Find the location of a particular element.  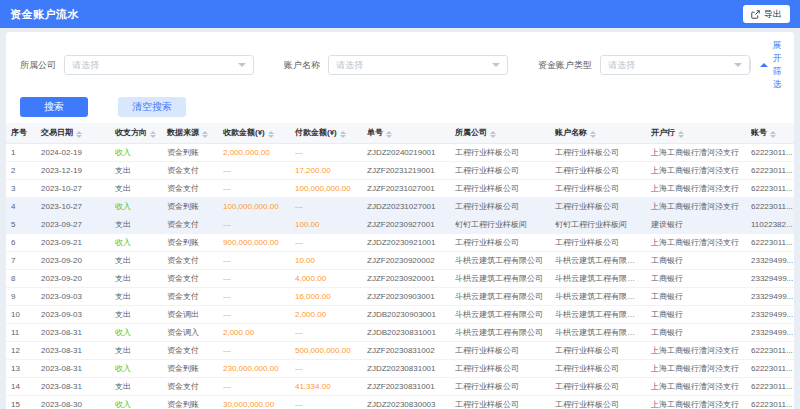

expand-filters-link: 展开筛选 is located at coordinates (771, 65).